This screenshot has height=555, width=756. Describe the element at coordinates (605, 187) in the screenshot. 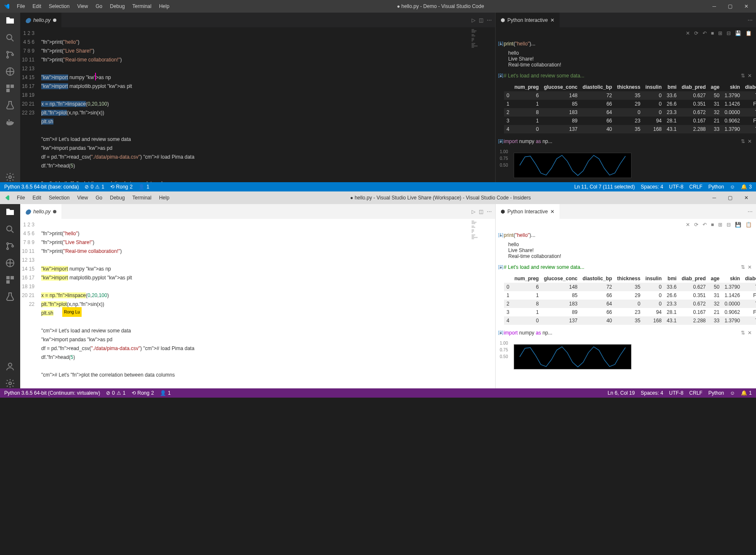

I see `status-cursor: Ln 11, Col 7 (111 selected)` at that location.